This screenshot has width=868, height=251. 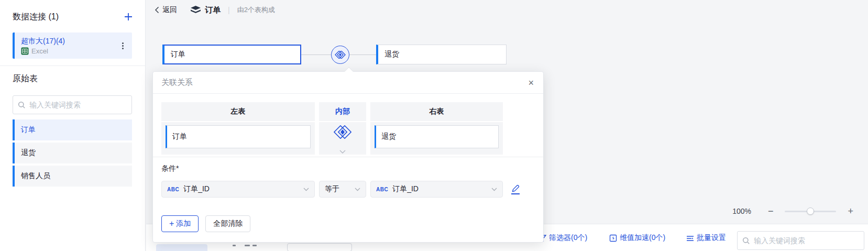 What do you see at coordinates (157, 10) in the screenshot?
I see `chevron-left-icon` at bounding box center [157, 10].